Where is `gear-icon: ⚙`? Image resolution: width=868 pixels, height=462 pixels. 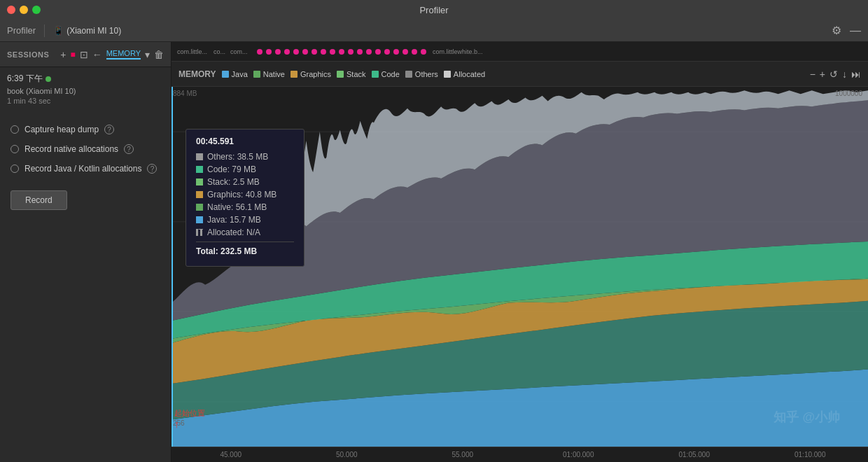 gear-icon: ⚙ is located at coordinates (836, 31).